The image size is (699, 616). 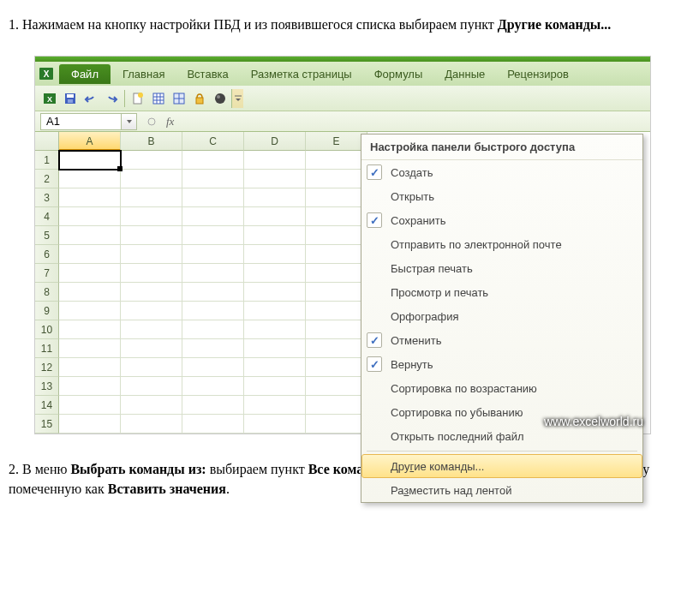 What do you see at coordinates (502, 244) in the screenshot?
I see `menu-item: Отправить по электронной почте` at bounding box center [502, 244].